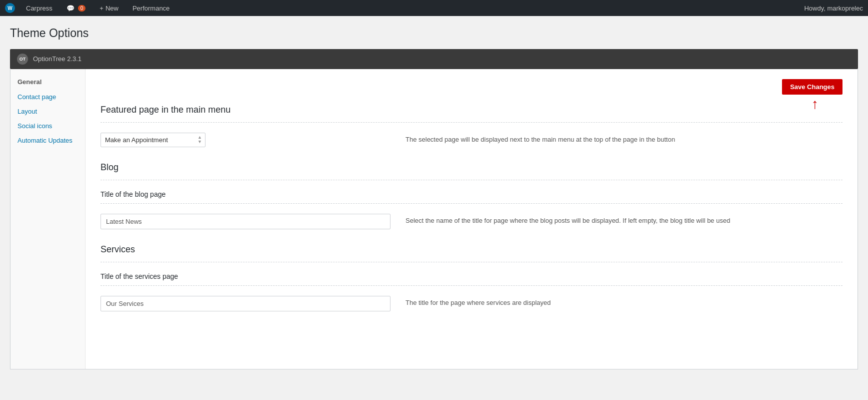  Describe the element at coordinates (472, 87) in the screenshot. I see `save-button-row: Save Changes ↑` at that location.